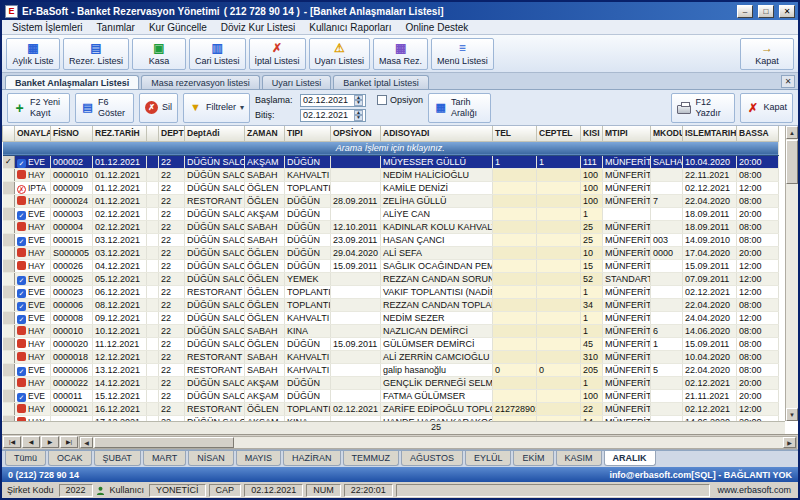  Describe the element at coordinates (488, 458) in the screenshot. I see `month-tab-eylul: EYLÜL` at that location.